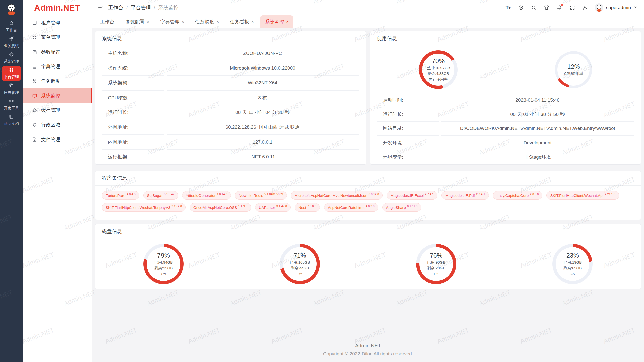 This screenshot has width=644, height=362. Describe the element at coordinates (273, 207) in the screenshot. I see `package-badge: UAParser3.1.47.0` at that location.